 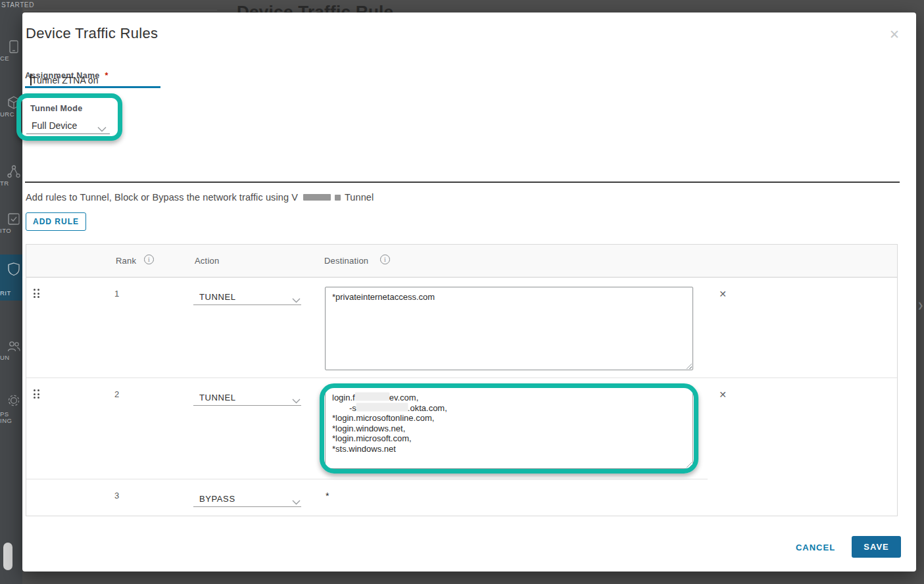 I want to click on section-divider, so click(x=462, y=182).